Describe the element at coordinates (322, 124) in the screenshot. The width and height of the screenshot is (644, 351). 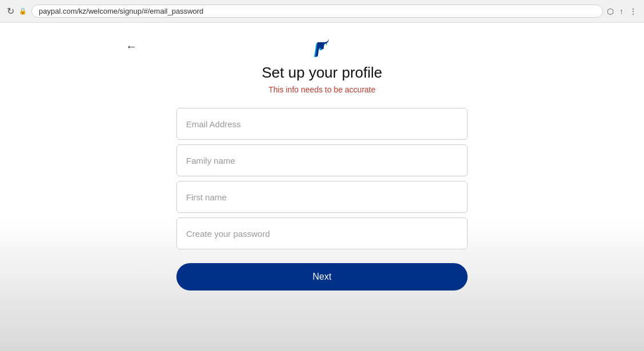
I see `email-input` at that location.